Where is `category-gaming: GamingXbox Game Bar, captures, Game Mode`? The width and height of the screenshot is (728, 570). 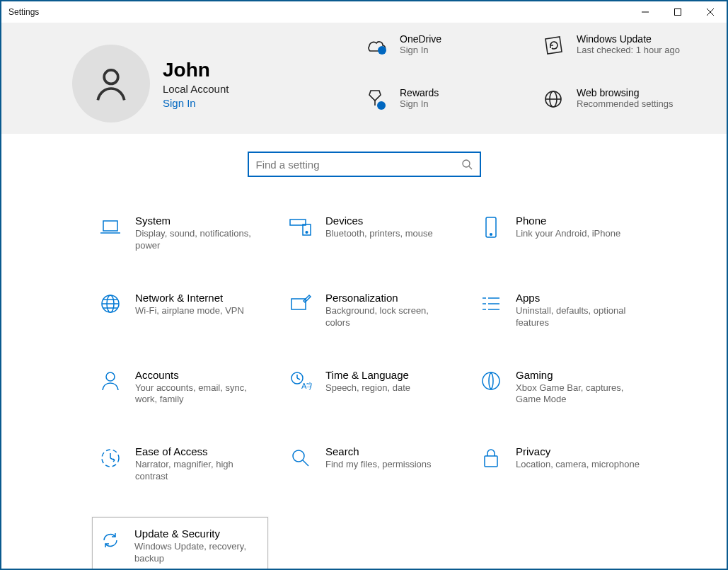
category-gaming: GamingXbox Game Bar, captures, Game Mode is located at coordinates (560, 388).